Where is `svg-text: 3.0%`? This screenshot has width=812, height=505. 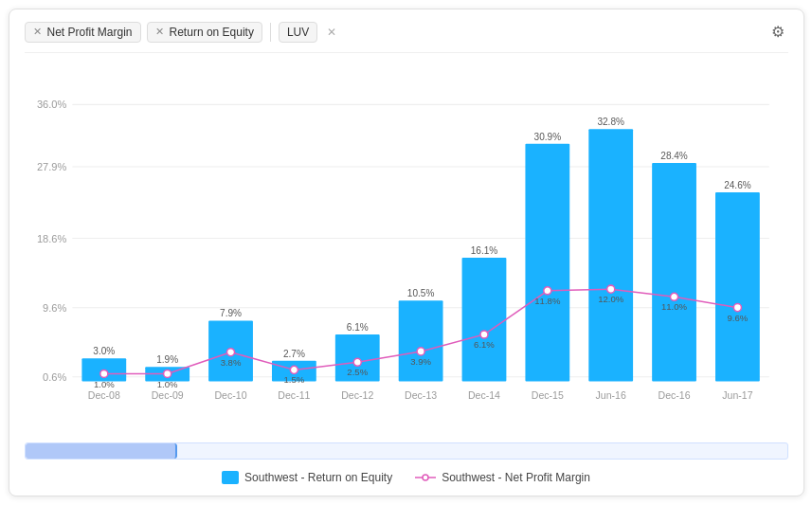
svg-text: 3.0% is located at coordinates (104, 351).